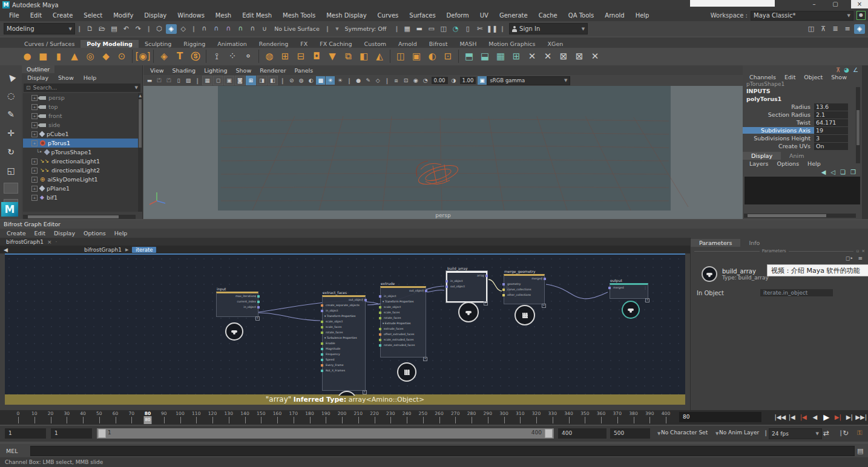 The height and width of the screenshot is (467, 868). Describe the element at coordinates (79, 217) in the screenshot. I see `outliner-hscrollbar` at that location.